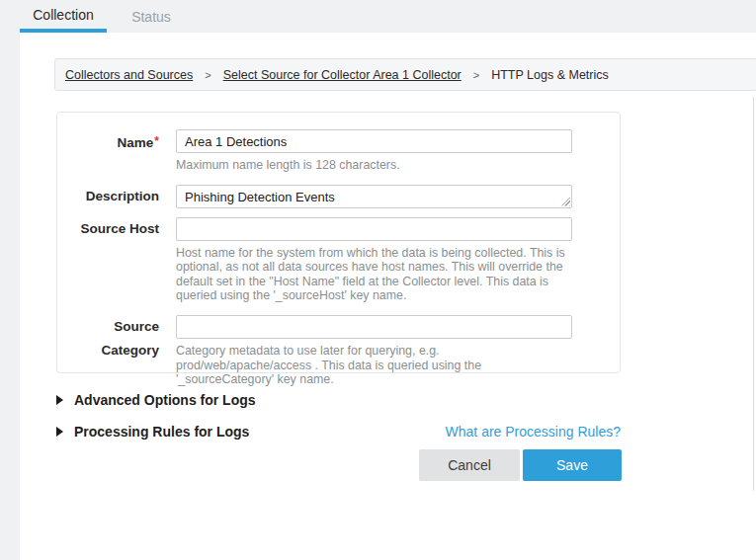 The height and width of the screenshot is (560, 756). I want to click on scrollbar-track, so click(753, 294).